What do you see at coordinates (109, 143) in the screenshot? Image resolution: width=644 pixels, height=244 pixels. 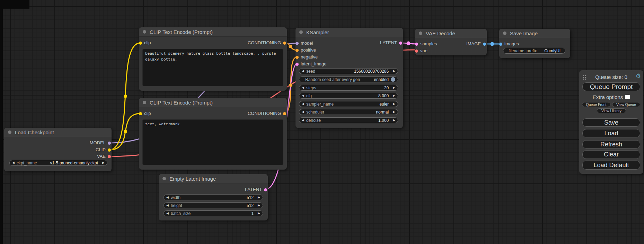 I see `model-output-port` at bounding box center [109, 143].